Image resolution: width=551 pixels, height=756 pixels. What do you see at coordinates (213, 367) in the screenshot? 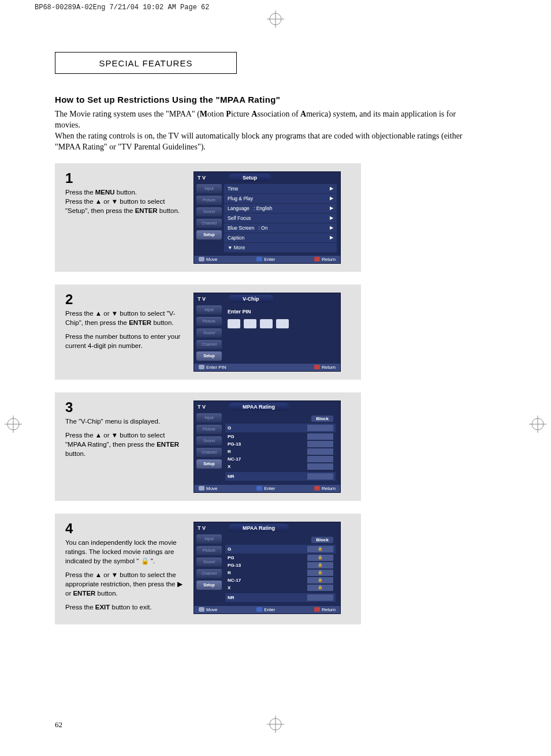
I see `footer-enterpin: Enter PIN` at bounding box center [213, 367].